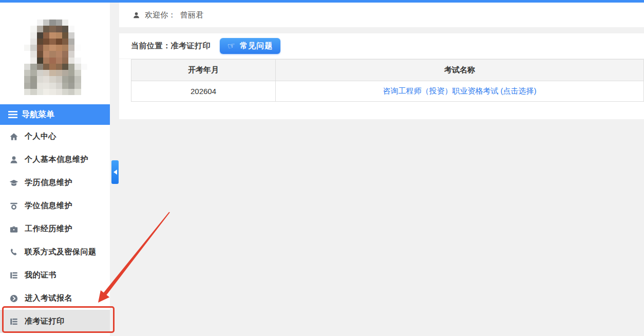 The height and width of the screenshot is (336, 644). What do you see at coordinates (192, 15) in the screenshot?
I see `welcome-username: 曾丽君` at bounding box center [192, 15].